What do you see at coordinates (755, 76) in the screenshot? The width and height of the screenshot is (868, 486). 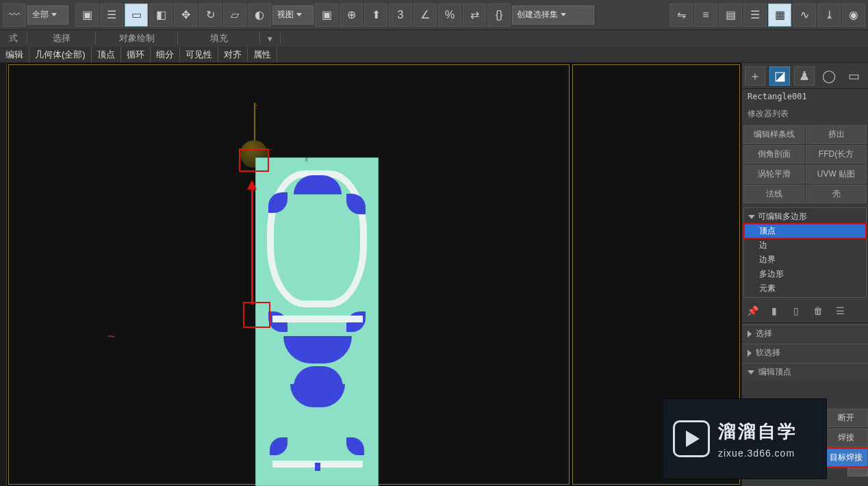 I see `create-tab-icon: ＋` at bounding box center [755, 76].